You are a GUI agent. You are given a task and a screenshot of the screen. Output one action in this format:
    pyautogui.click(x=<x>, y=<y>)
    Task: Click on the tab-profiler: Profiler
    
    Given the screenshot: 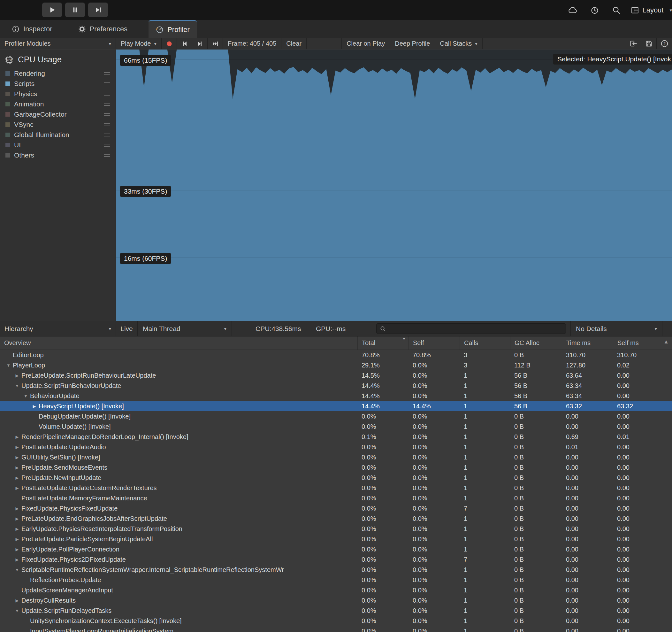 What is the action you would take?
    pyautogui.click(x=172, y=29)
    